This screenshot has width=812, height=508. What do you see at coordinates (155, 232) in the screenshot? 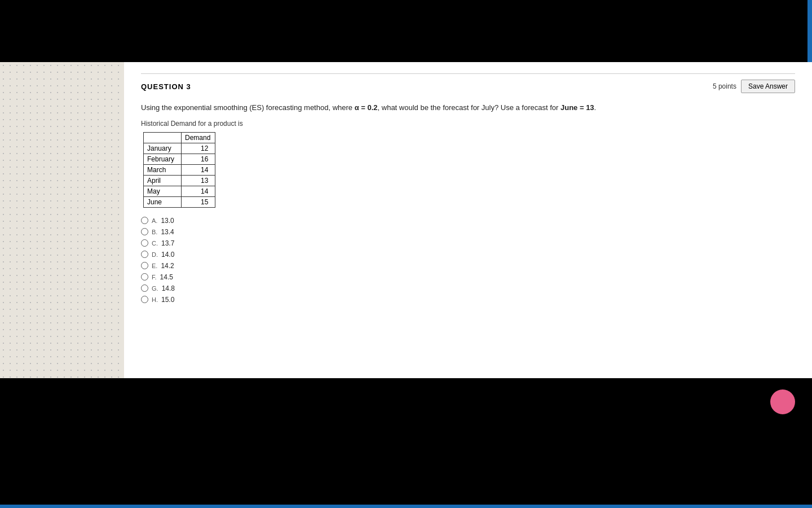
I see `option-b-letter: B.` at bounding box center [155, 232].